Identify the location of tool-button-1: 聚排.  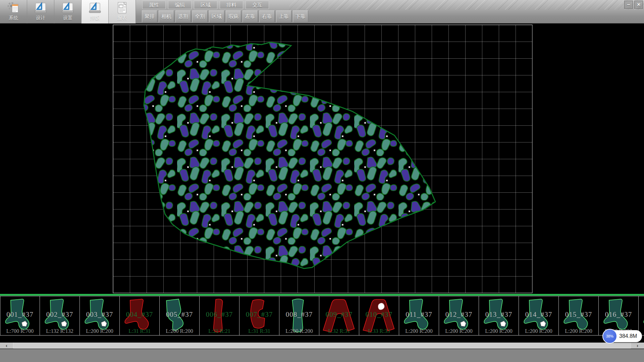
(150, 16).